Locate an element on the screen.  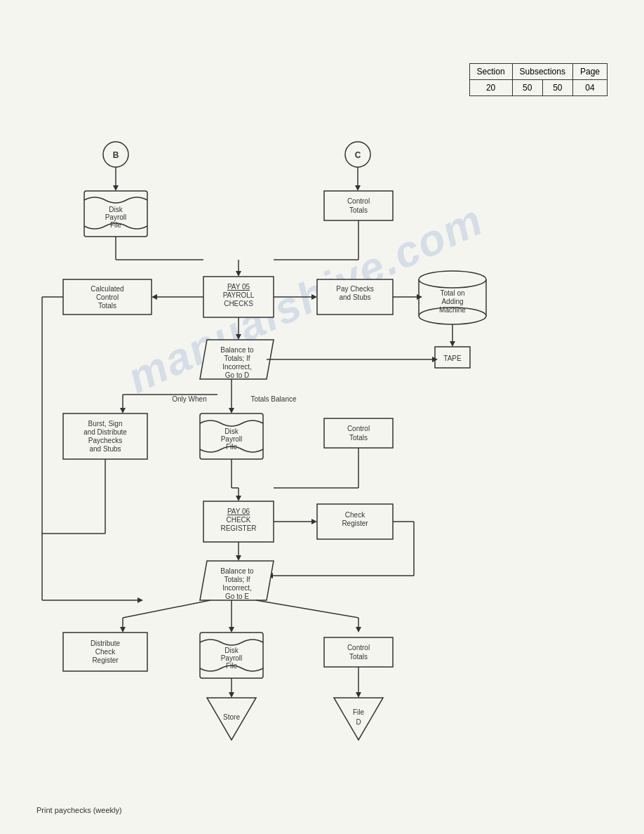
watermark: manuálshive.com is located at coordinates (306, 299).